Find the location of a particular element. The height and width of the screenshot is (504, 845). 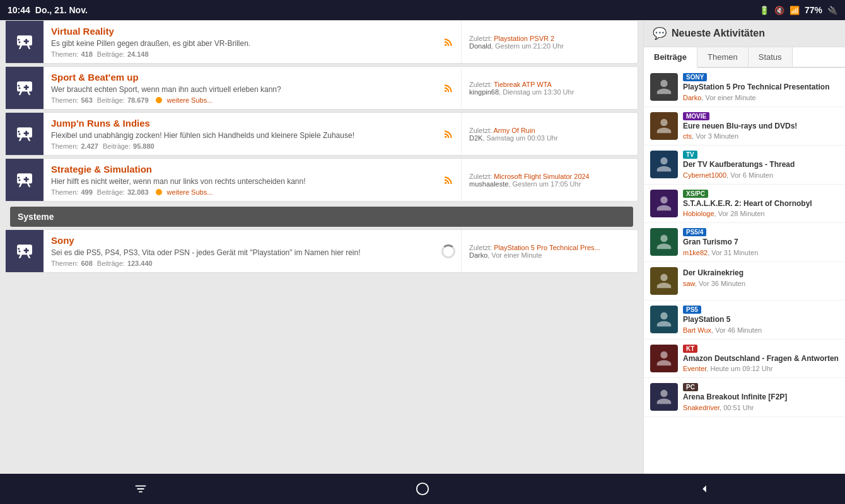

activity-title: Gran Turismo 7 is located at coordinates (760, 243).